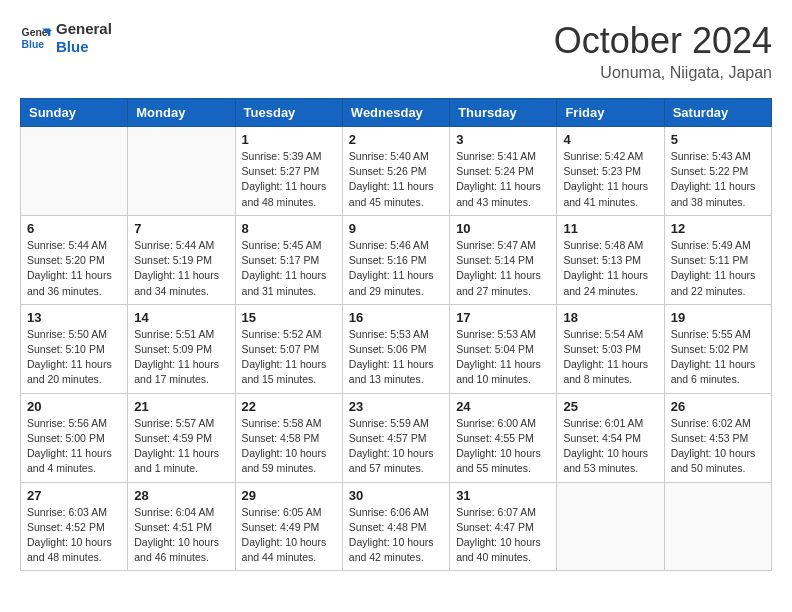 The height and width of the screenshot is (612, 792). I want to click on day-info: Sunrise: 5:49 AM Sunset: 5:11 PM Dayligh…, so click(718, 268).